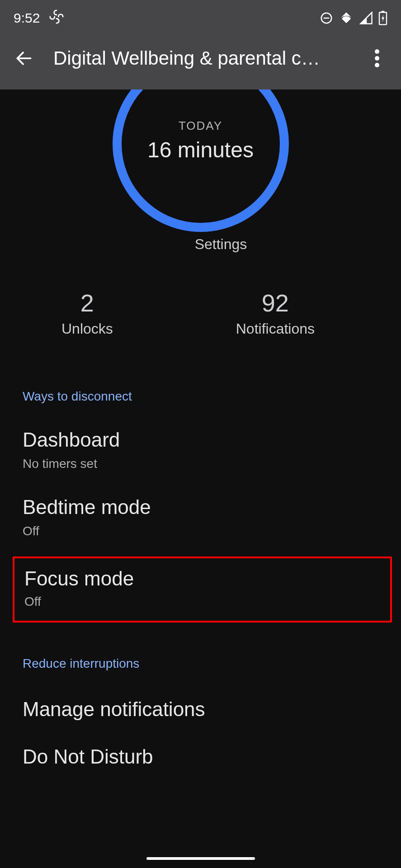 This screenshot has height=868, width=401. I want to click on usage-ring-value: 16 minutes, so click(201, 150).